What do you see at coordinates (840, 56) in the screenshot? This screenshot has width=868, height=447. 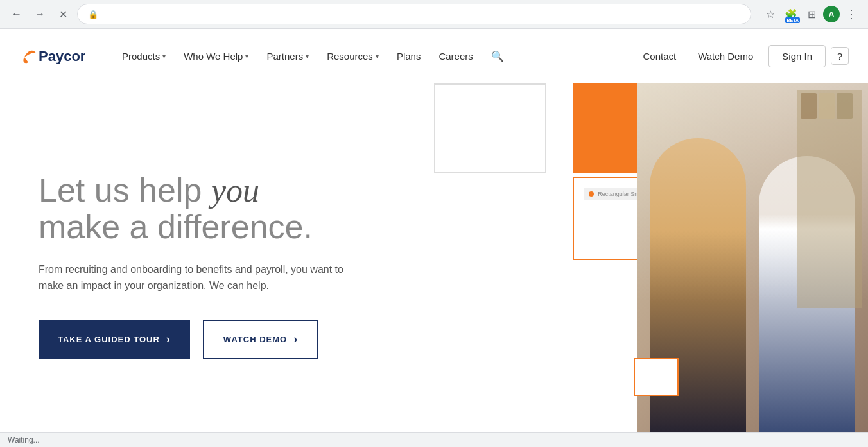 I see `help-button: ?` at bounding box center [840, 56].